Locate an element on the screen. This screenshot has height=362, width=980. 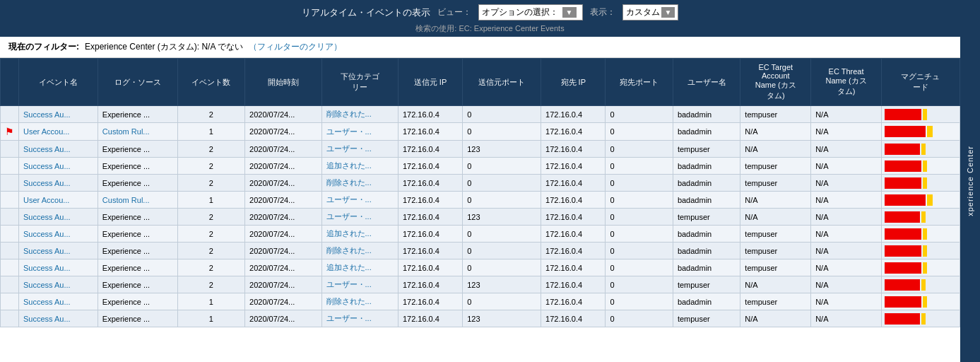
dst-ip-cell: 172.16.0.4 is located at coordinates (574, 251).